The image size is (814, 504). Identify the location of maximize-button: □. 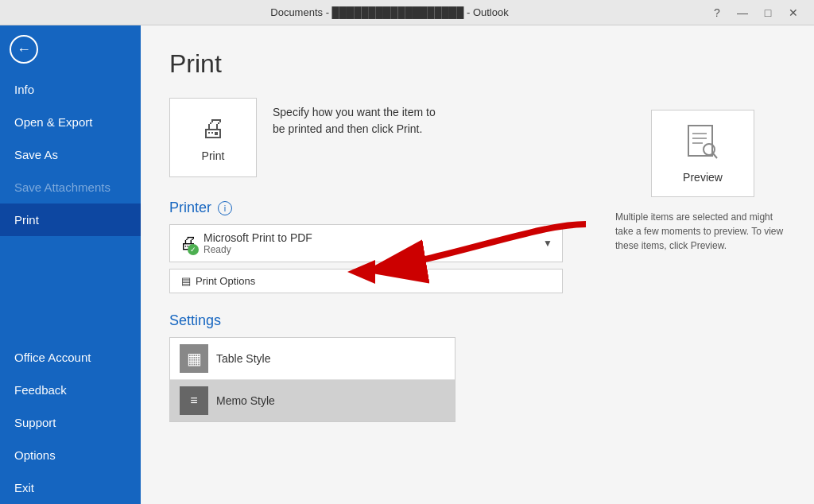
(768, 13).